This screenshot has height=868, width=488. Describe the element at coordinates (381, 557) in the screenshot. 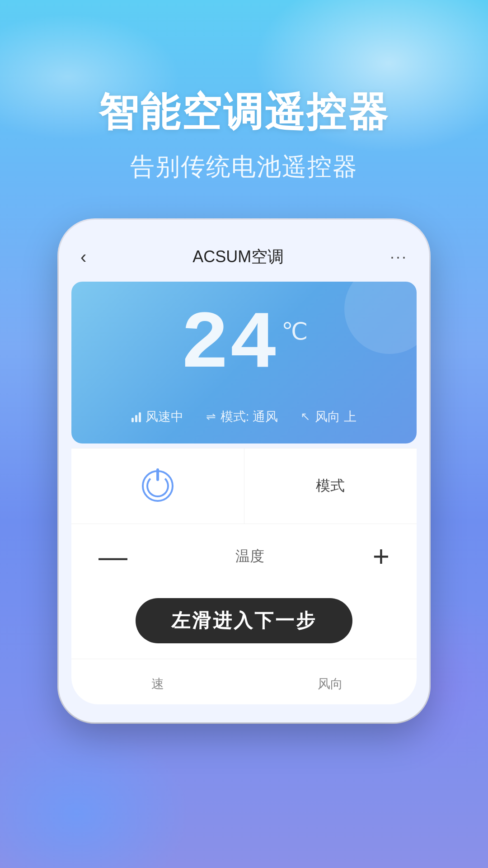

I see `temp-increase-button: +` at that location.